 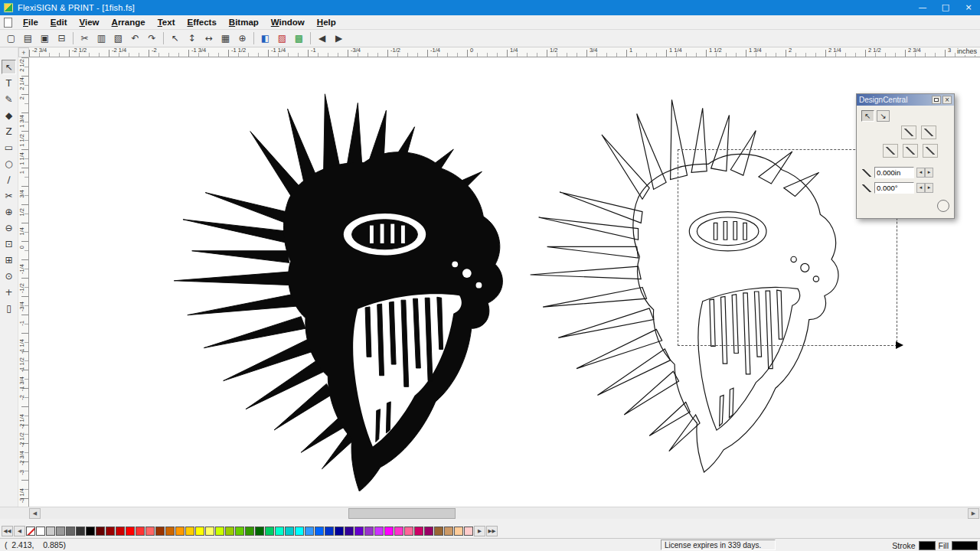 I want to click on zoom-area-tool: ⊞, so click(x=9, y=260).